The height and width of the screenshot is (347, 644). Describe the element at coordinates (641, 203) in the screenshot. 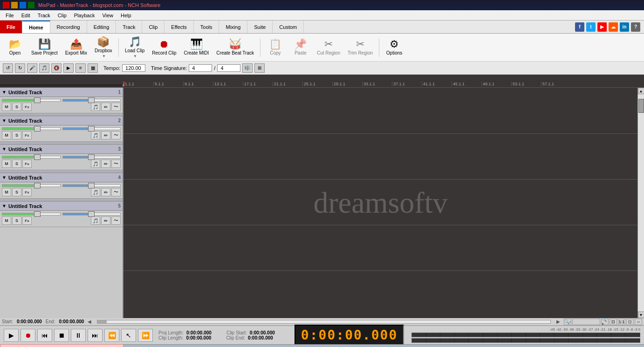

I see `scroll-track` at that location.